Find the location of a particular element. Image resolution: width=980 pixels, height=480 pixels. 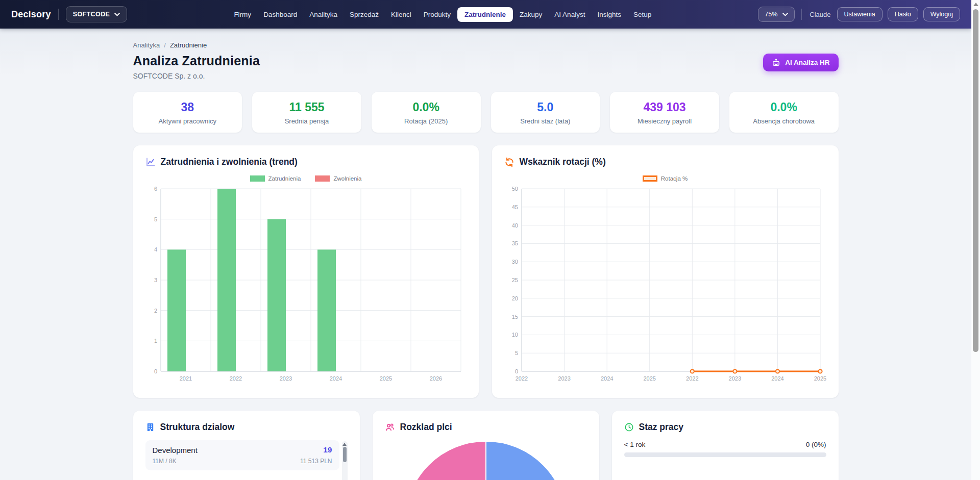

page-subtitle: SOFTCODE Sp. z o.o. is located at coordinates (197, 76).